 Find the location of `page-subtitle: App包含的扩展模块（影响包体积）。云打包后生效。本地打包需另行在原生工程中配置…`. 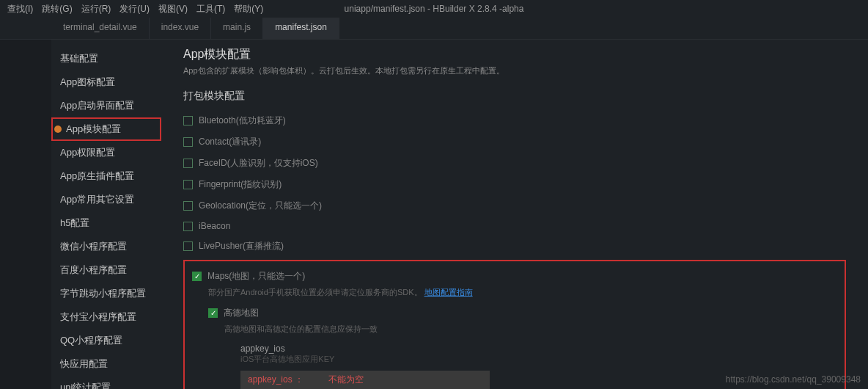

page-subtitle: App包含的扩展模块（影响包体积）。云打包后生效。本地打包需另行在原生工程中配置… is located at coordinates (515, 70).